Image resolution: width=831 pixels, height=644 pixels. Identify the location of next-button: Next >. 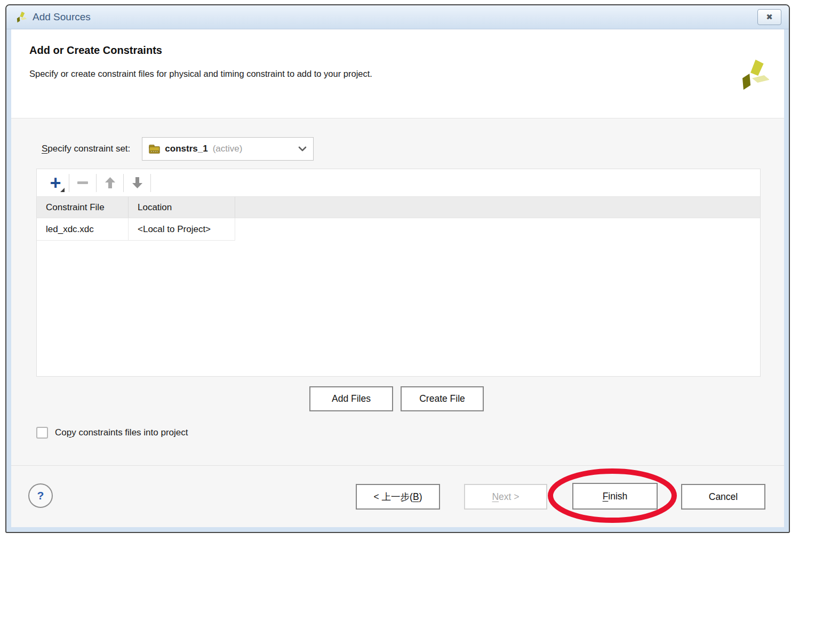
(506, 497).